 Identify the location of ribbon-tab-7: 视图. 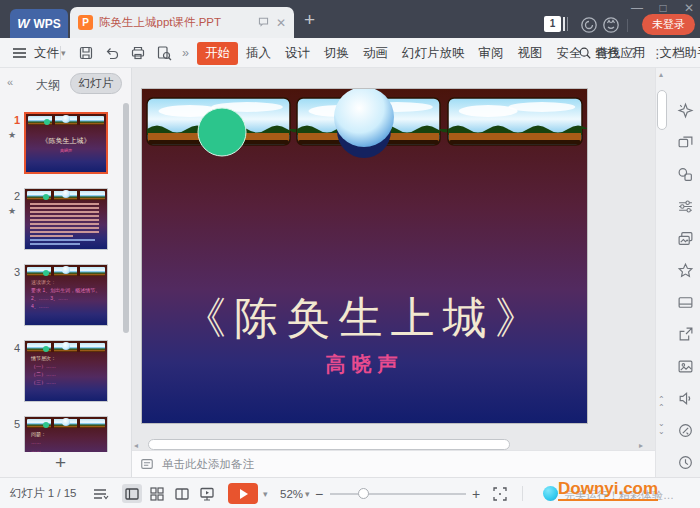
(530, 54).